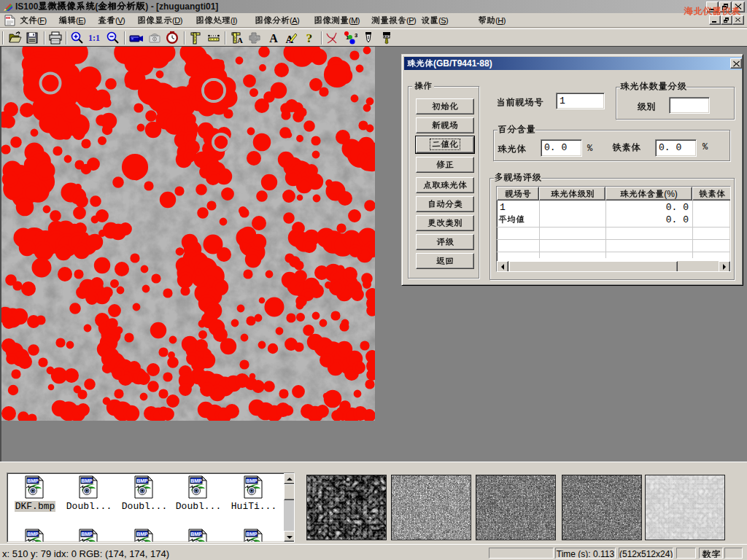 The height and width of the screenshot is (560, 747). I want to click on svg-text: C, so click(196, 34).